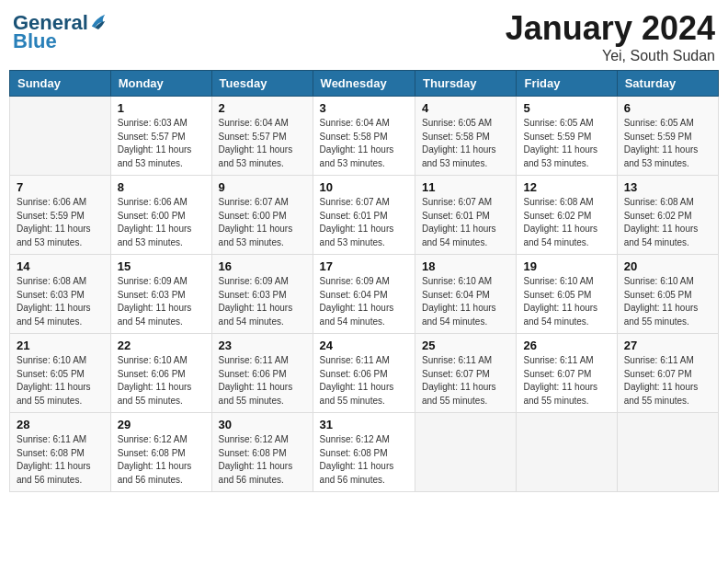 The width and height of the screenshot is (728, 563). Describe the element at coordinates (610, 56) in the screenshot. I see `location-subtitle: Yei, South Sudan` at that location.